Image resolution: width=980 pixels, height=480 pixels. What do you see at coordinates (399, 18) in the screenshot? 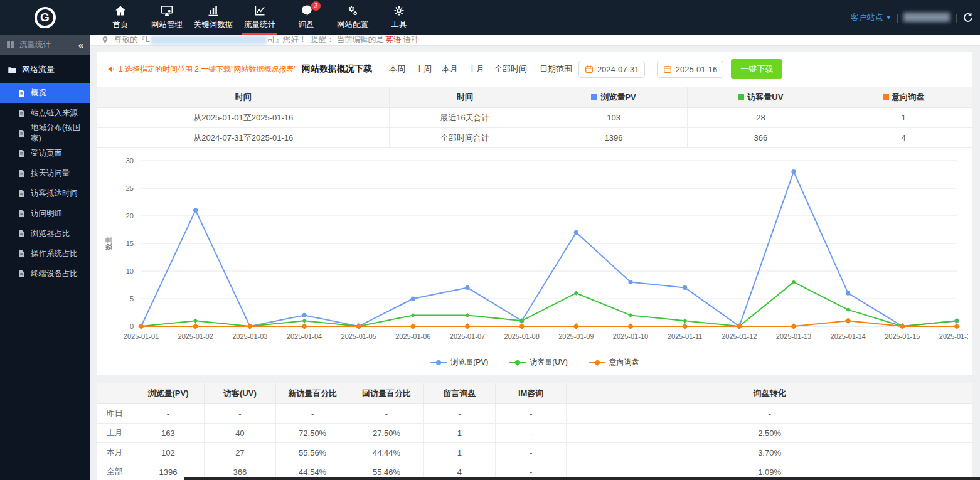
I see `nav-item-7: 工具` at bounding box center [399, 18].